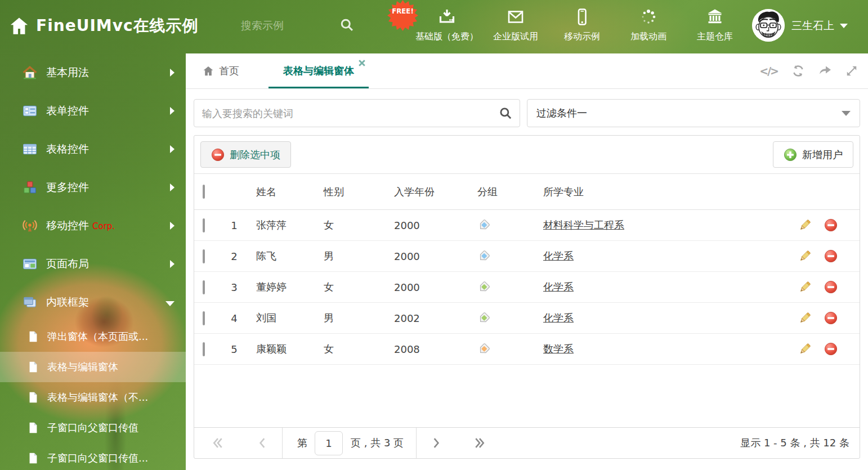  What do you see at coordinates (234, 287) in the screenshot?
I see `row-number: 3` at bounding box center [234, 287].